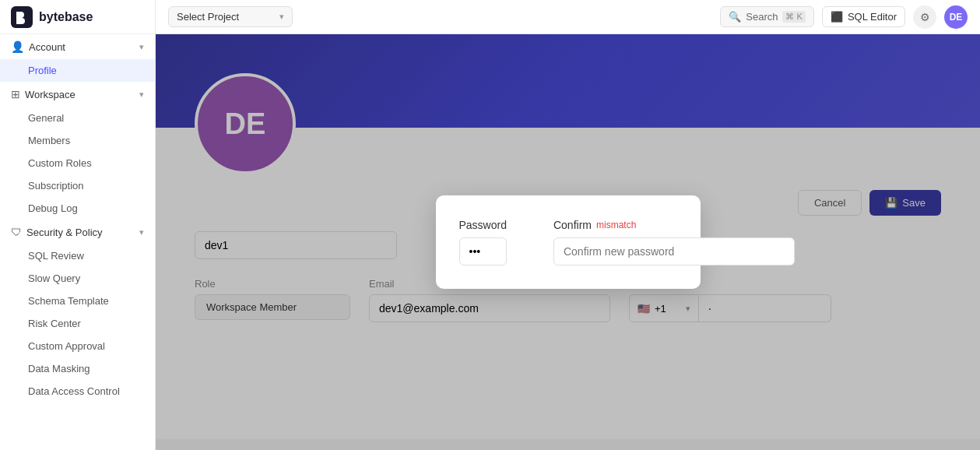  What do you see at coordinates (50, 95) in the screenshot?
I see `sidebar-workspace-label: Workspace` at bounding box center [50, 95].